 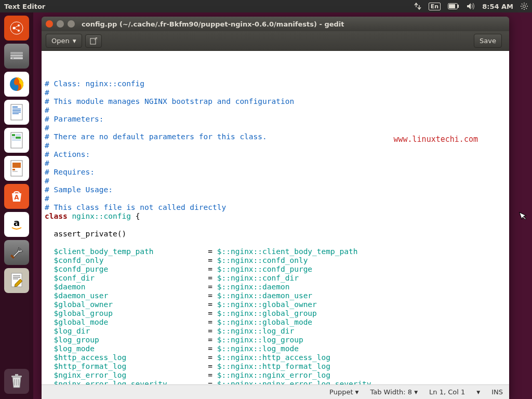 I want to click on close-icon, so click(x=49, y=24).